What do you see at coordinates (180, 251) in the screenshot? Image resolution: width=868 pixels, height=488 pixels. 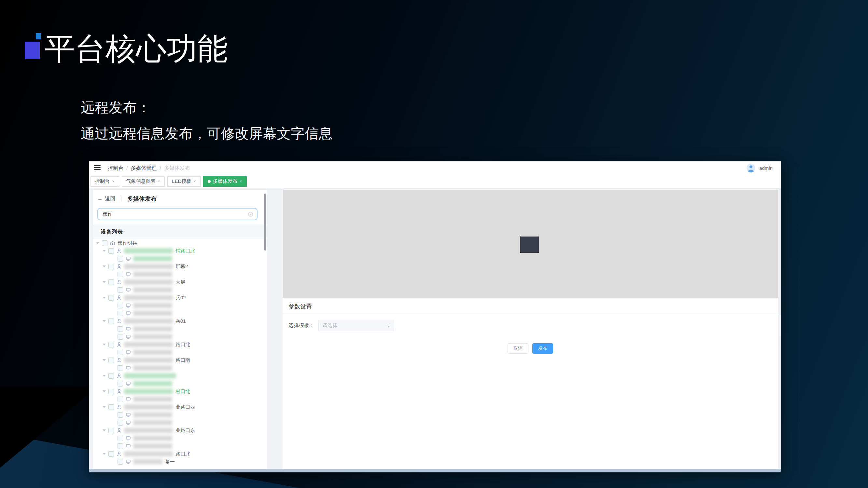 I see `tree-device-row: 铺路口北` at bounding box center [180, 251].